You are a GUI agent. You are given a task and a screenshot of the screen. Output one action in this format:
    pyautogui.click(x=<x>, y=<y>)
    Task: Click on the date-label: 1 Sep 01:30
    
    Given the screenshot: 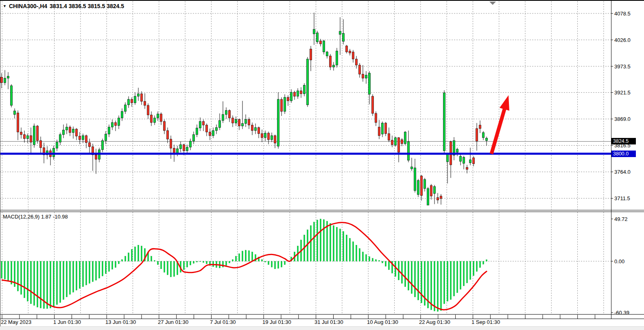 What is the action you would take?
    pyautogui.click(x=486, y=322)
    